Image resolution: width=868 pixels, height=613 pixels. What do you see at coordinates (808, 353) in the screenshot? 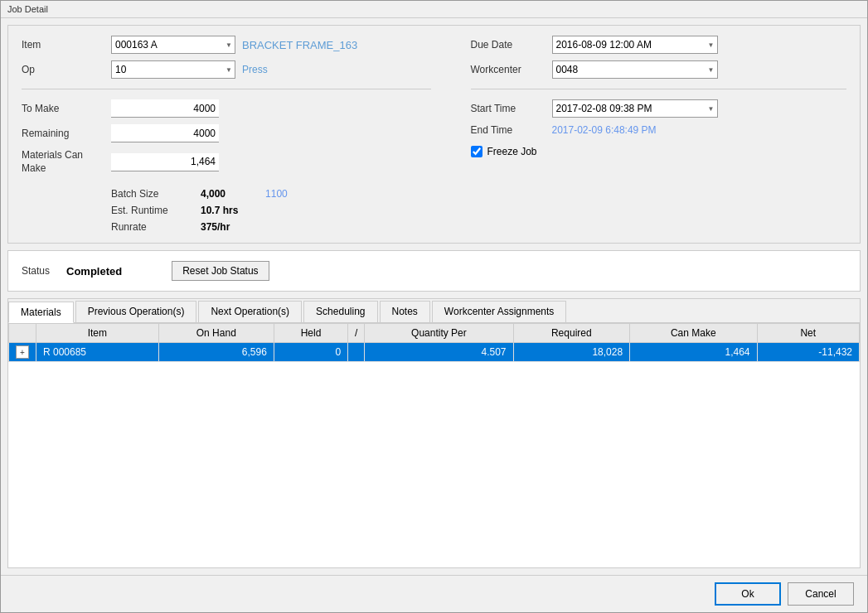
I see `row-net: -11,432` at bounding box center [808, 353].